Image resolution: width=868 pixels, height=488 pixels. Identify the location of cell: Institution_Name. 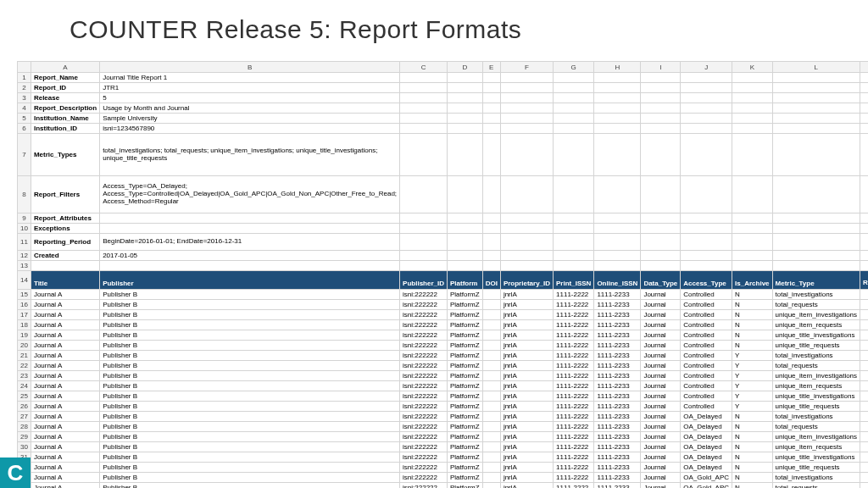
(64, 119).